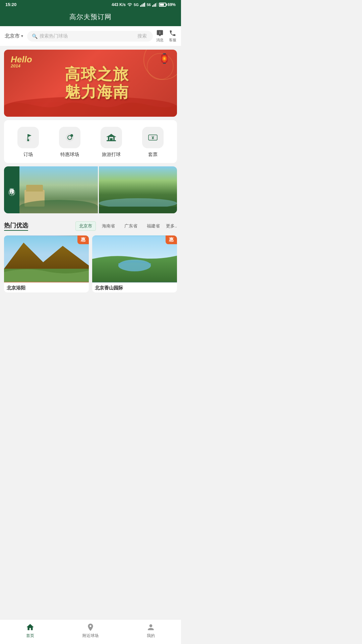 This screenshot has height=644, width=362. I want to click on course-grid: 惠 北京浴阳, so click(90, 264).